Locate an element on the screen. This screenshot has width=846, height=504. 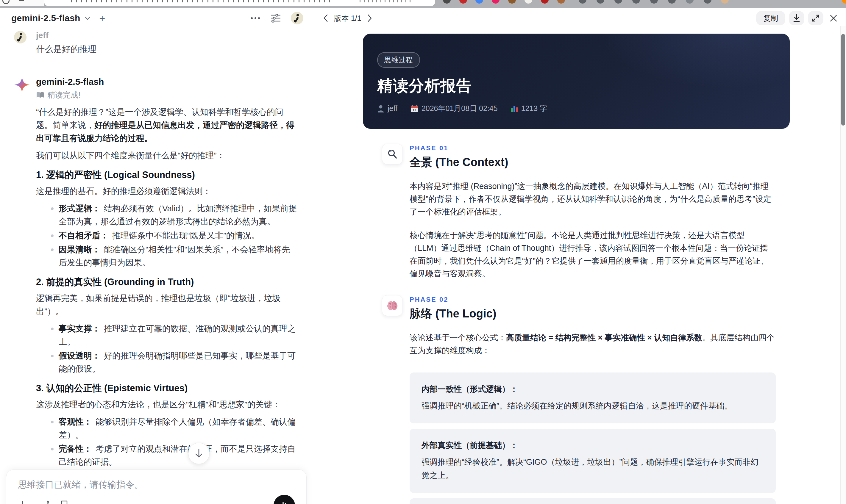
sparkle-tools-button is located at coordinates (48, 502).